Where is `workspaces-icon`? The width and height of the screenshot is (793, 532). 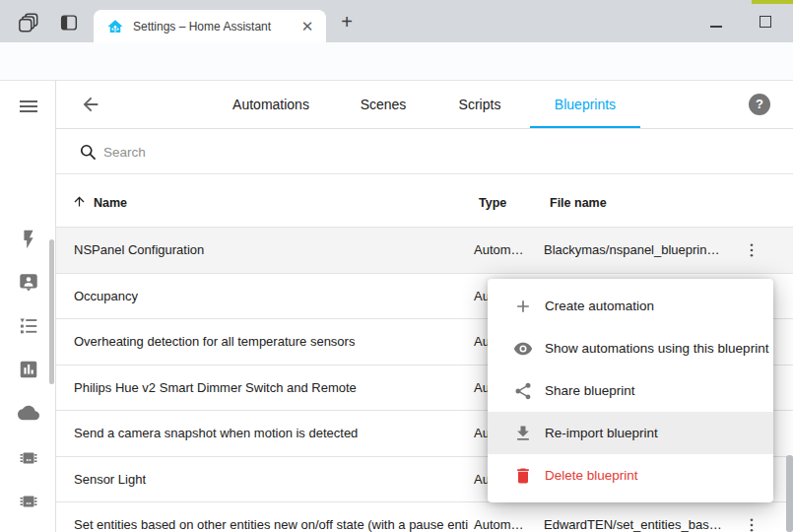 workspaces-icon is located at coordinates (69, 23).